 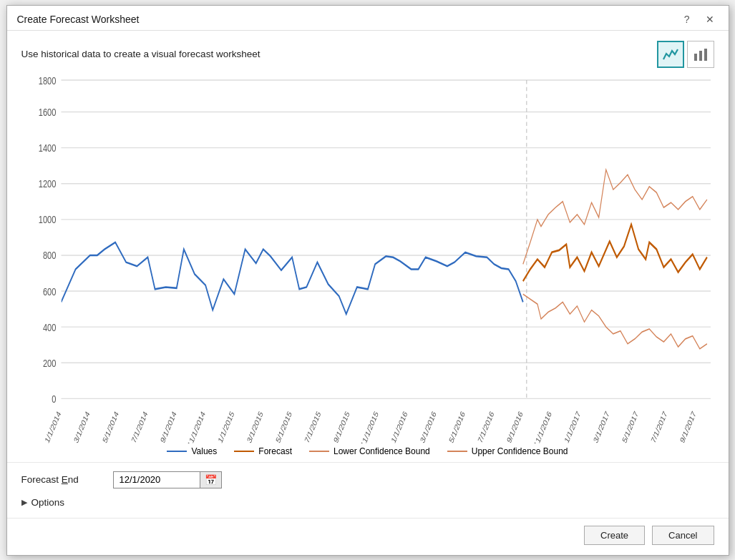 I want to click on svg-text: 7/1/2014, so click(x=139, y=426).